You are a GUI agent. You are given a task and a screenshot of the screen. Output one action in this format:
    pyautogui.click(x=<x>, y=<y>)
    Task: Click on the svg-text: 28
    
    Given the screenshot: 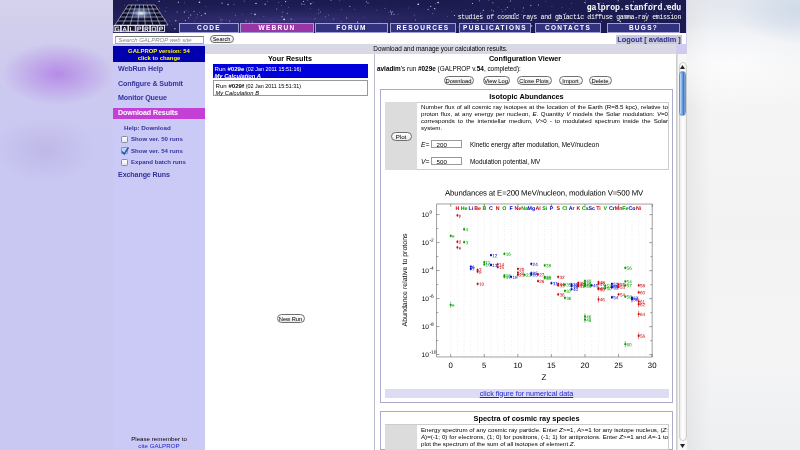 What is the action you would take?
    pyautogui.click(x=549, y=266)
    